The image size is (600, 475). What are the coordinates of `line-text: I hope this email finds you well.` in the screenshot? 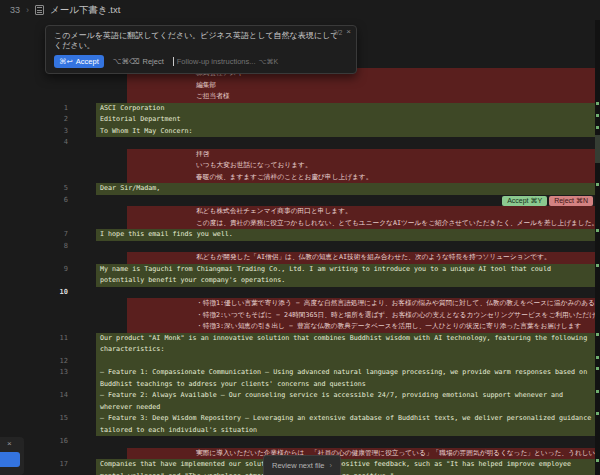 It's located at (346, 235).